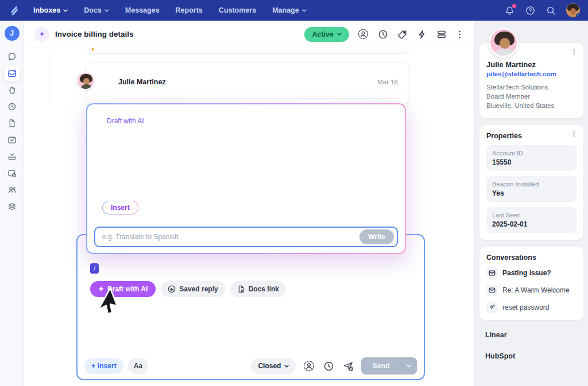 Image resolution: width=588 pixels, height=386 pixels. Describe the element at coordinates (125, 121) in the screenshot. I see `ai-panel-title: Draft with AI` at that location.